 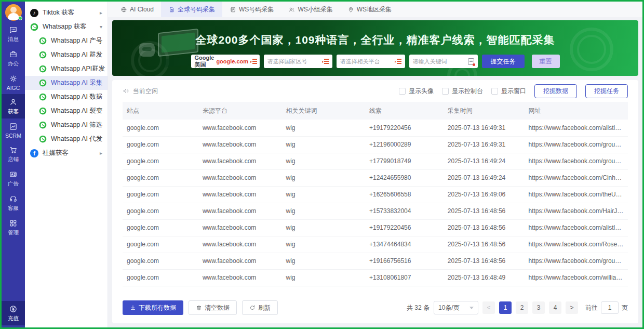 What do you see at coordinates (66, 12) in the screenshot?
I see `sidebar-item-tiktok: ♪ Tiktok 获客 ▸` at bounding box center [66, 12].